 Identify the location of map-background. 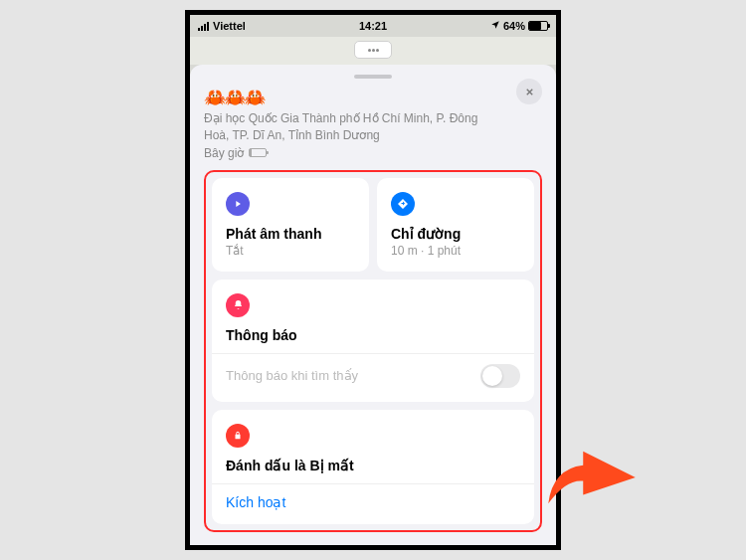
(373, 51).